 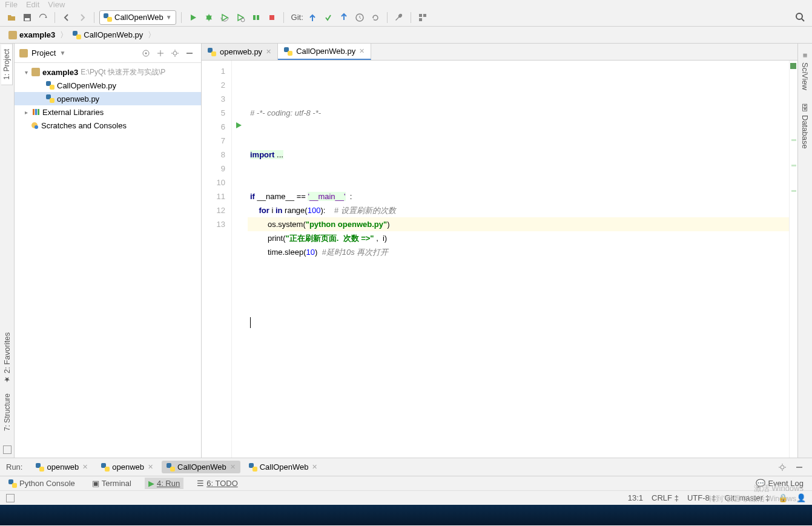 What do you see at coordinates (256, 18) in the screenshot?
I see `concurrent-icon` at bounding box center [256, 18].